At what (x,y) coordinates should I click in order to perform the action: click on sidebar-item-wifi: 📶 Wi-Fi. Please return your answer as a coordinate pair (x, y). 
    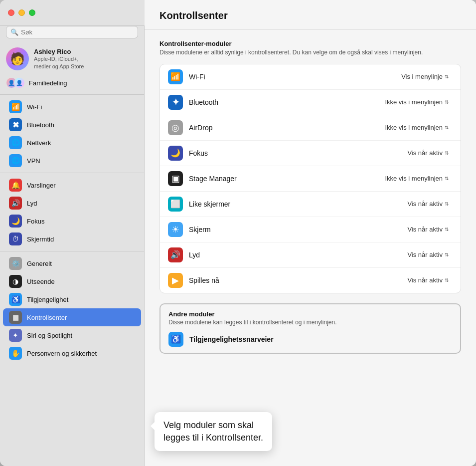
    Looking at the image, I should click on (72, 107).